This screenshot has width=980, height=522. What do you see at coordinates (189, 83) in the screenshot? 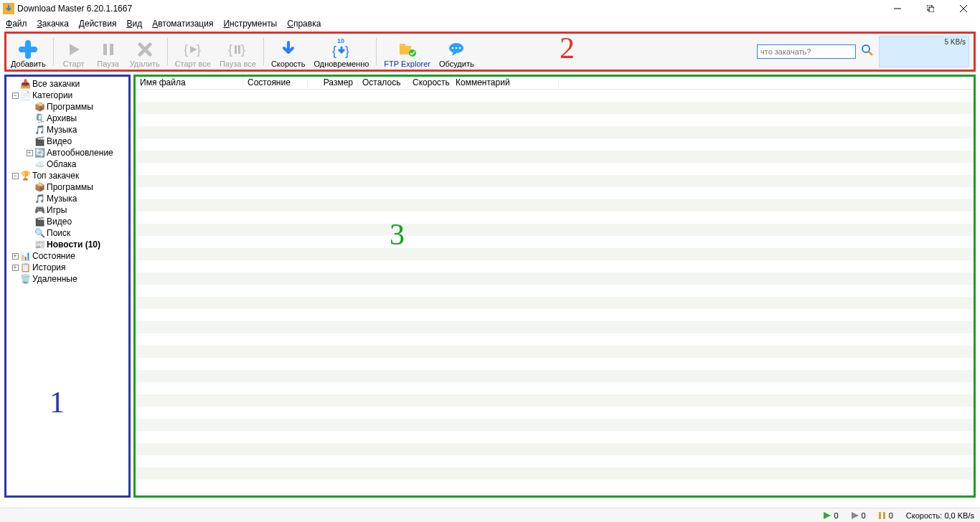
I see `column-header: Имя файла` at bounding box center [189, 83].